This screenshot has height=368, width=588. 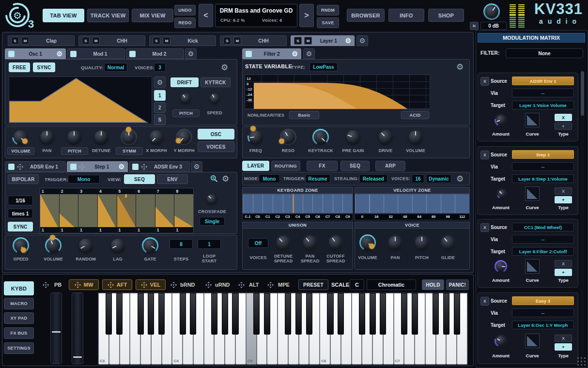 I want to click on osc-symm-knob, so click(x=129, y=137).